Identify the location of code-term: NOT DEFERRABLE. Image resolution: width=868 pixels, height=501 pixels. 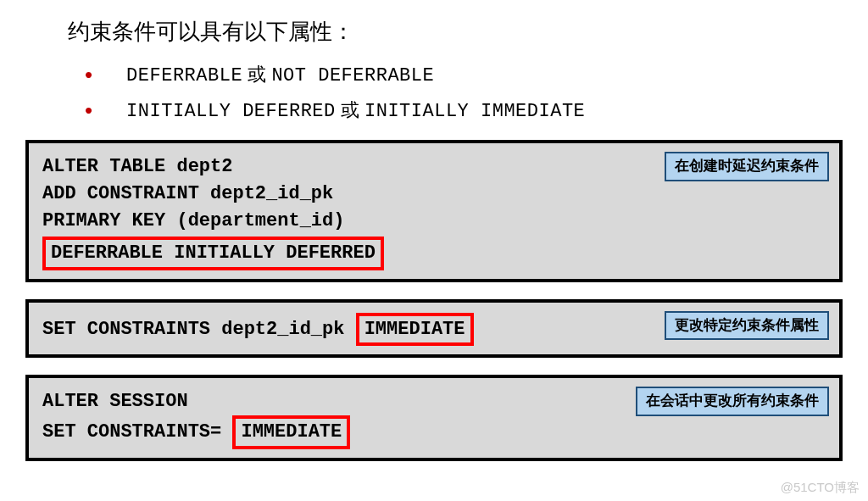
(353, 76).